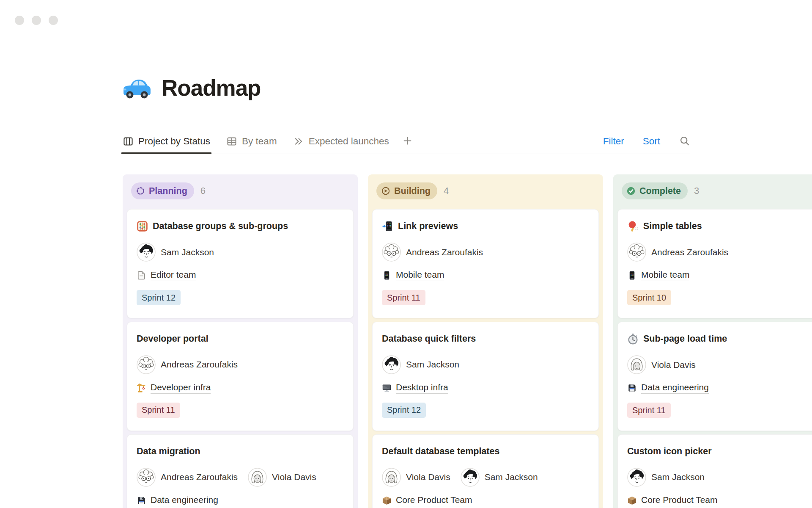 The height and width of the screenshot is (508, 812). Describe the element at coordinates (162, 191) in the screenshot. I see `status-pill-planning: Planning` at that location.